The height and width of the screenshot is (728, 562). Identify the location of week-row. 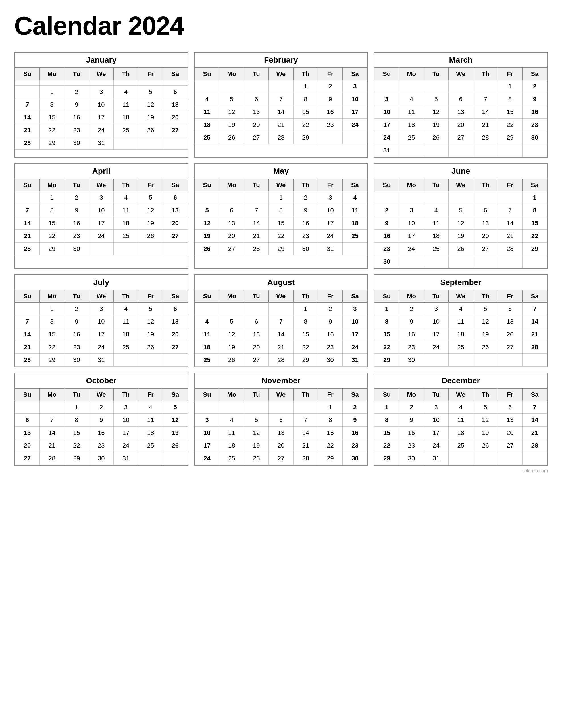
(101, 83).